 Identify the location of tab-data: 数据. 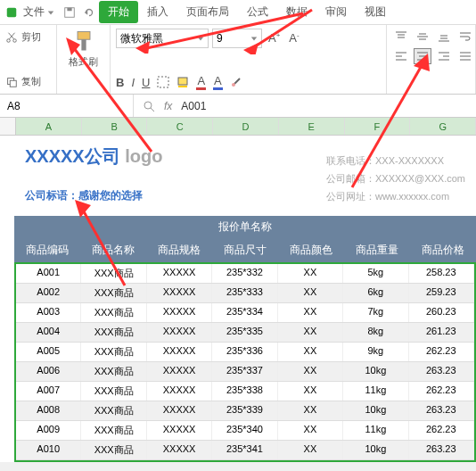
(297, 12).